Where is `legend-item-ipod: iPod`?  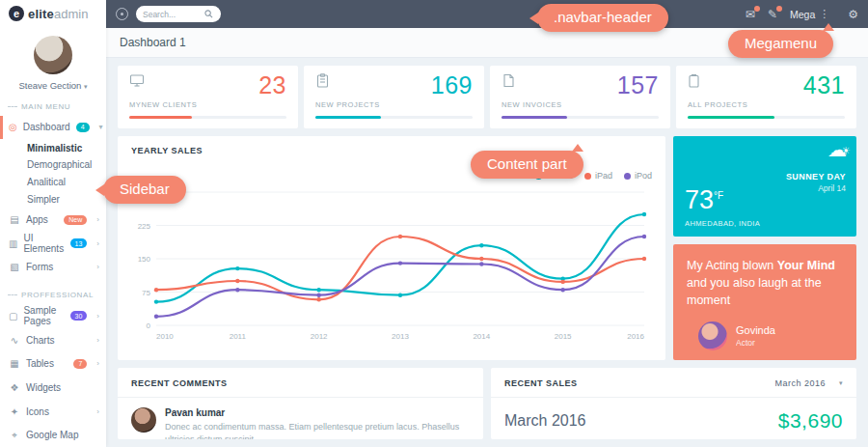
legend-item-ipod: iPod is located at coordinates (638, 176).